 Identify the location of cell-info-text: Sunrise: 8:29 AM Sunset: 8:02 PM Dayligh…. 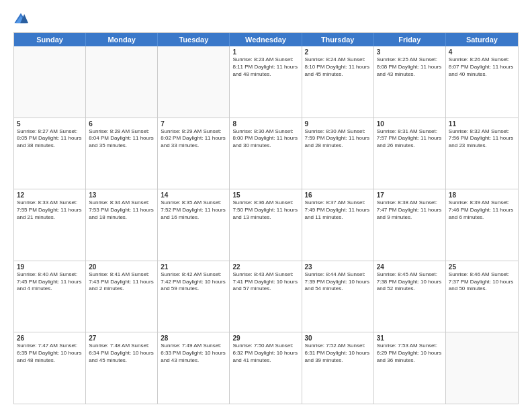
(193, 139).